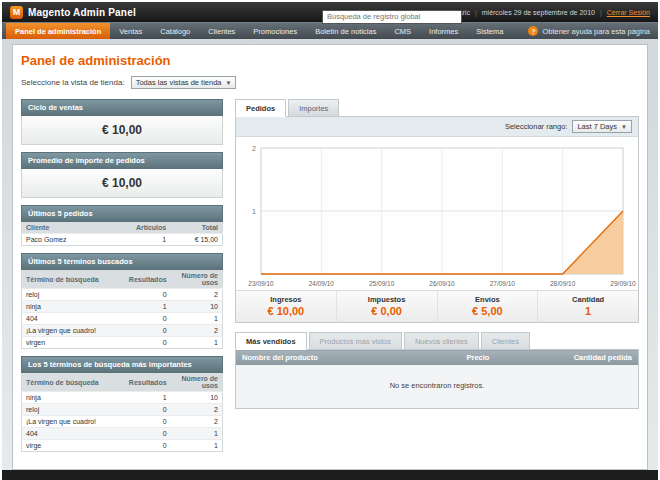 Image resolution: width=660 pixels, height=480 pixels. What do you see at coordinates (122, 240) in the screenshot?
I see `table-row: Paco Gomez1€ 15,00` at bounding box center [122, 240].